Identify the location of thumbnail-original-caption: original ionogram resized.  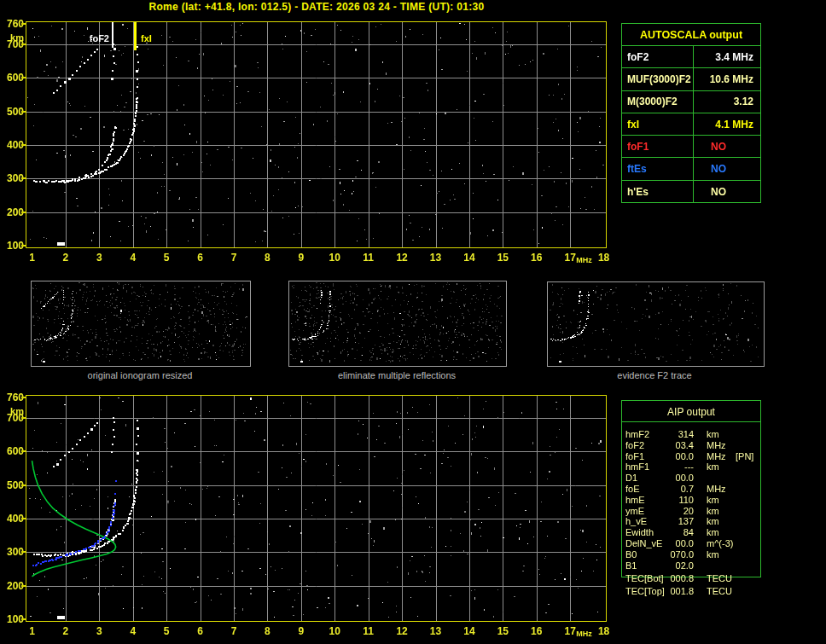
(140, 375).